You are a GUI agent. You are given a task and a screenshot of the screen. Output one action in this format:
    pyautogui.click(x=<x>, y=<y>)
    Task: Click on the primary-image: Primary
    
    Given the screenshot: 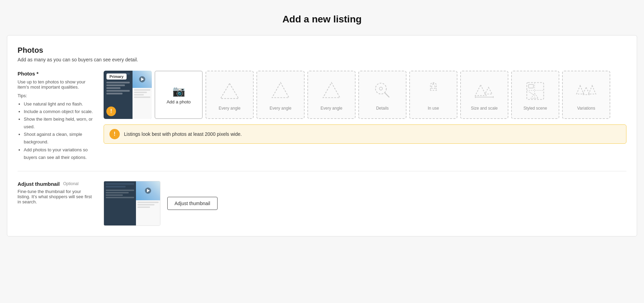 What is the action you would take?
    pyautogui.click(x=128, y=95)
    